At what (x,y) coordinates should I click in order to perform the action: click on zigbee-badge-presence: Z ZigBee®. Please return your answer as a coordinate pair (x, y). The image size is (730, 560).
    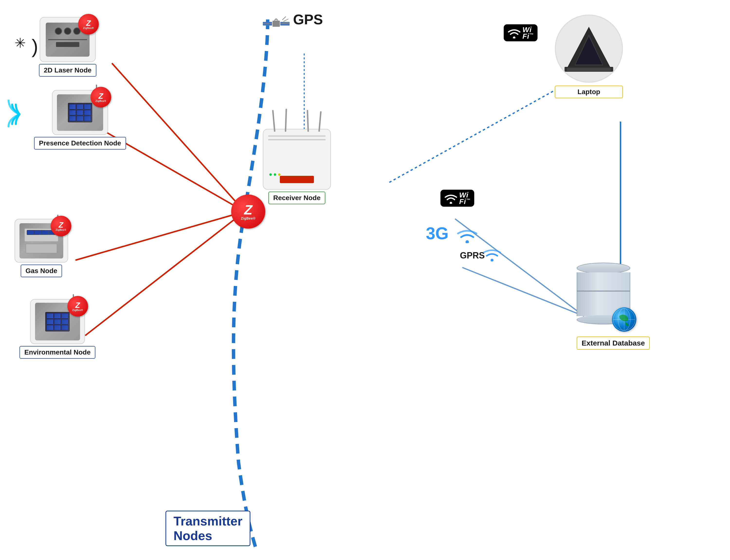
    Looking at the image, I should click on (101, 97).